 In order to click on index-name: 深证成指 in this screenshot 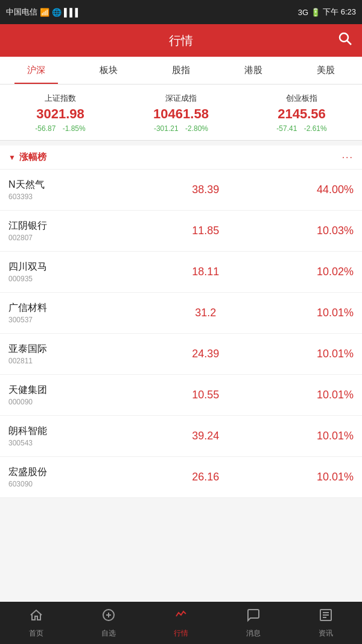, I will do `click(181, 98)`.